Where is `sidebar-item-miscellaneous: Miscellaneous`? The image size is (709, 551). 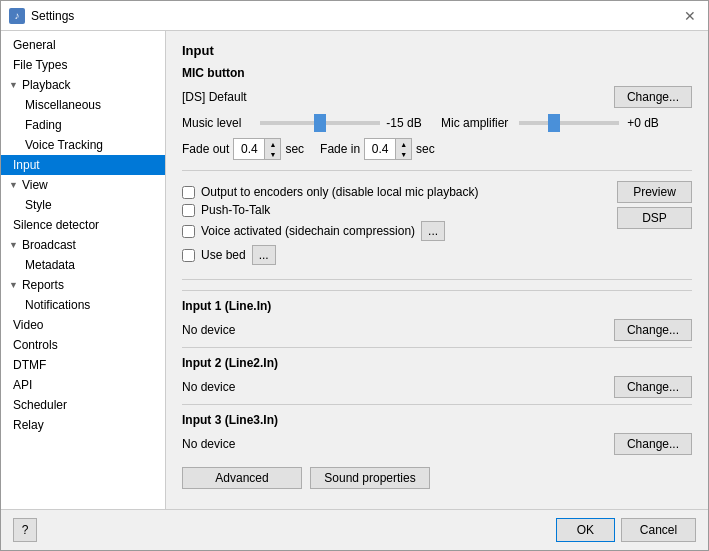 sidebar-item-miscellaneous: Miscellaneous is located at coordinates (83, 105).